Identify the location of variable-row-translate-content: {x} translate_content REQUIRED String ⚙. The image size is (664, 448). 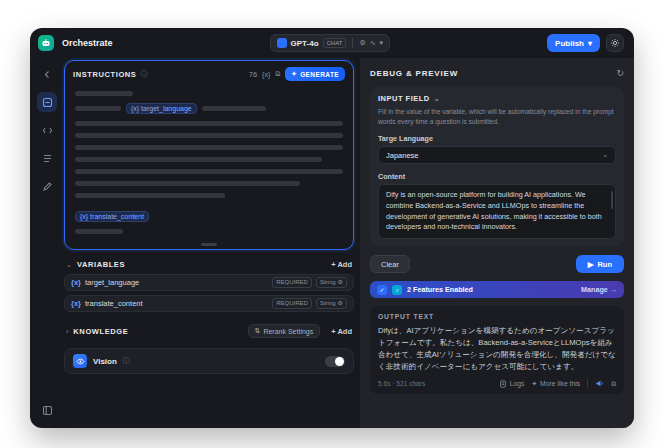
(209, 304).